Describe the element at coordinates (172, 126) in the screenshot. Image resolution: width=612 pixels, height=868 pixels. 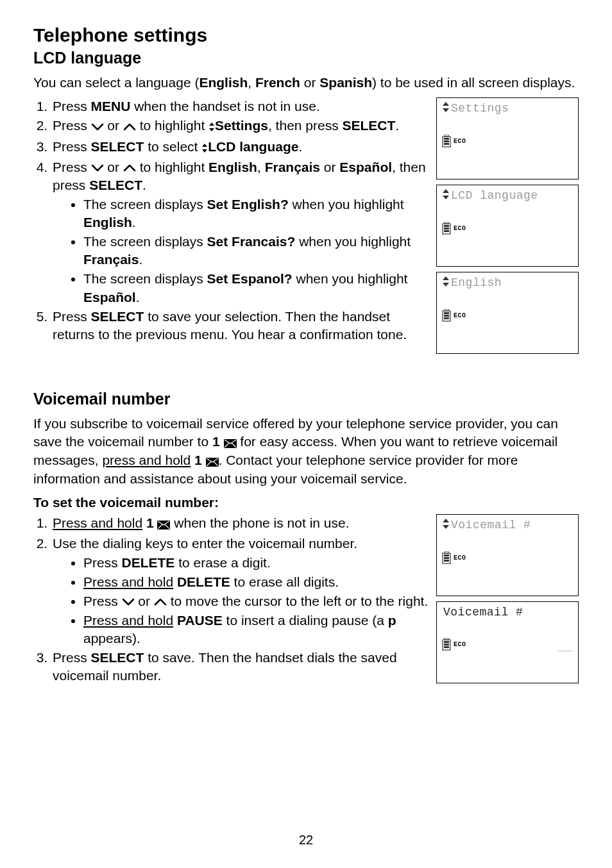
I see `text: to highlight` at that location.